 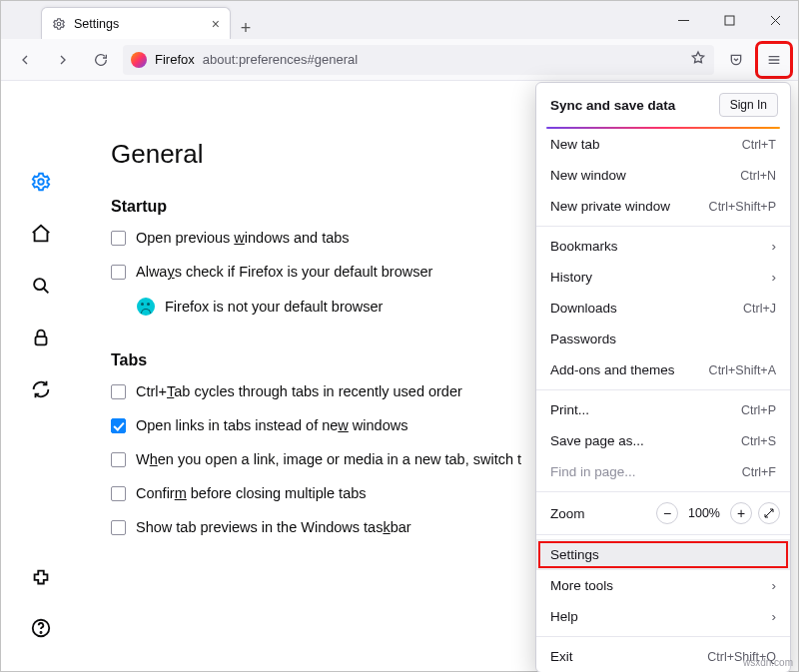 What do you see at coordinates (175, 60) in the screenshot?
I see `identity-label: Firefox` at bounding box center [175, 60].